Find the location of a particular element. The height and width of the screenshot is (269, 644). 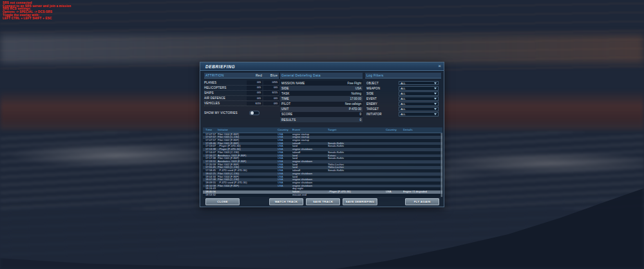

close-button: CLOSE is located at coordinates (223, 202).